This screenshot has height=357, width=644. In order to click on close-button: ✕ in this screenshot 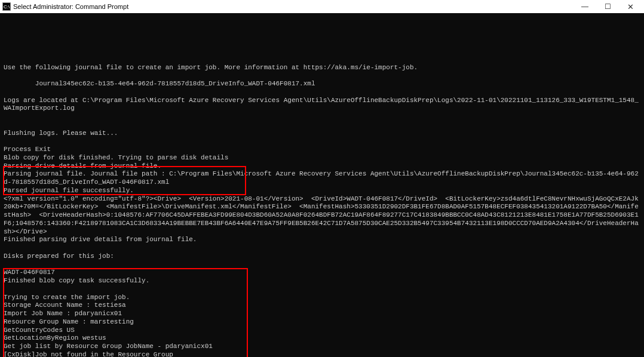, I will do `click(630, 7)`.